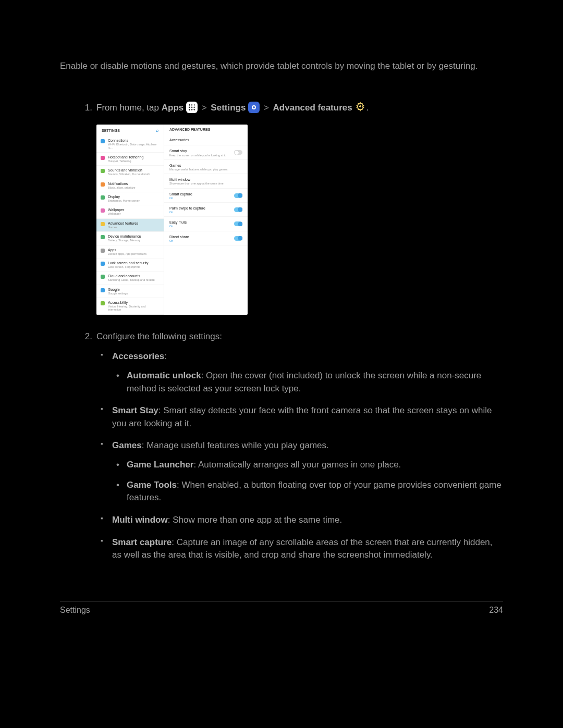 This screenshot has width=563, height=728. What do you see at coordinates (152, 485) in the screenshot?
I see `setting-subitem-name: Game Tools` at bounding box center [152, 485].